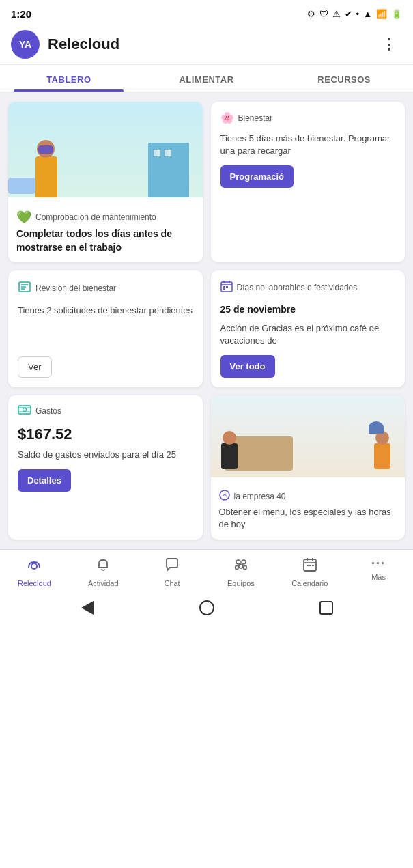  I want to click on illus-car, so click(22, 186).